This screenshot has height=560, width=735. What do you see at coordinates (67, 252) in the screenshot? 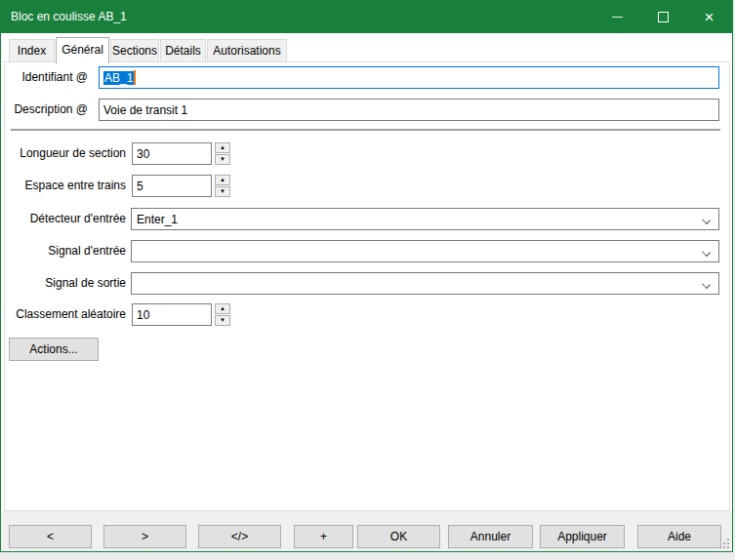
I see `signal-entree-label: Signal d'entrée` at bounding box center [67, 252].